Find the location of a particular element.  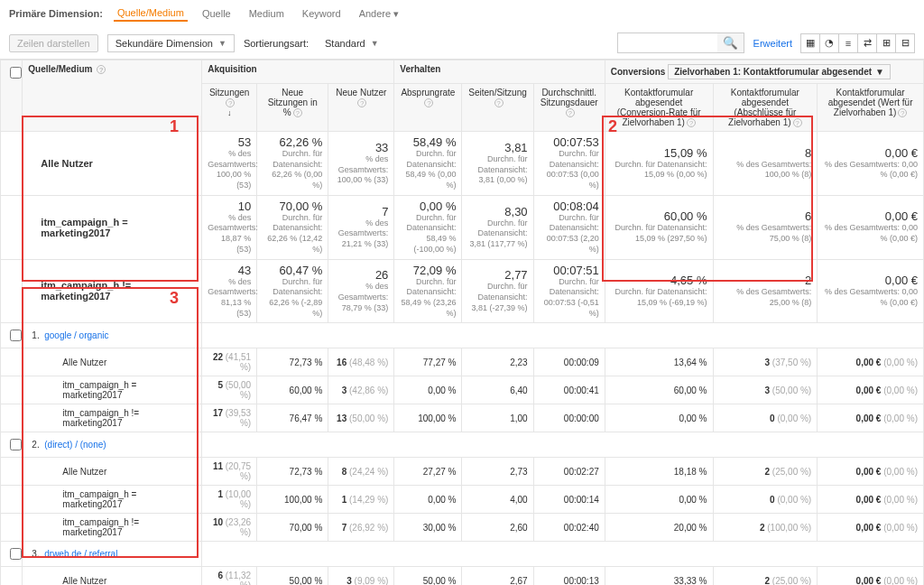

summary-cell: 2,77Durchn. für Datenansicht: 3,81 (-27,… is located at coordinates (498, 291).